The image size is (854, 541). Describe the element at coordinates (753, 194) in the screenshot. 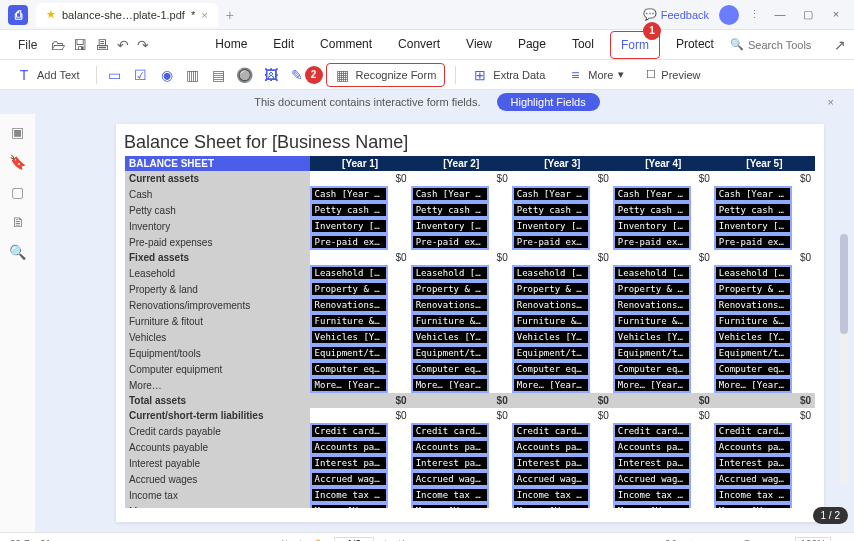

I see `form-field: Cash [Year 5]` at that location.